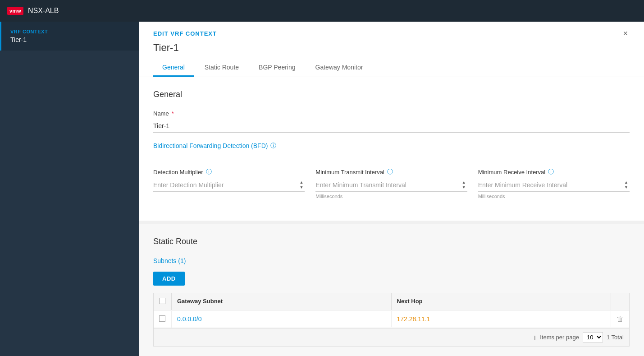  Describe the element at coordinates (185, 33) in the screenshot. I see `panel-edit-label: EDIT VRF CONTEXT` at that location.